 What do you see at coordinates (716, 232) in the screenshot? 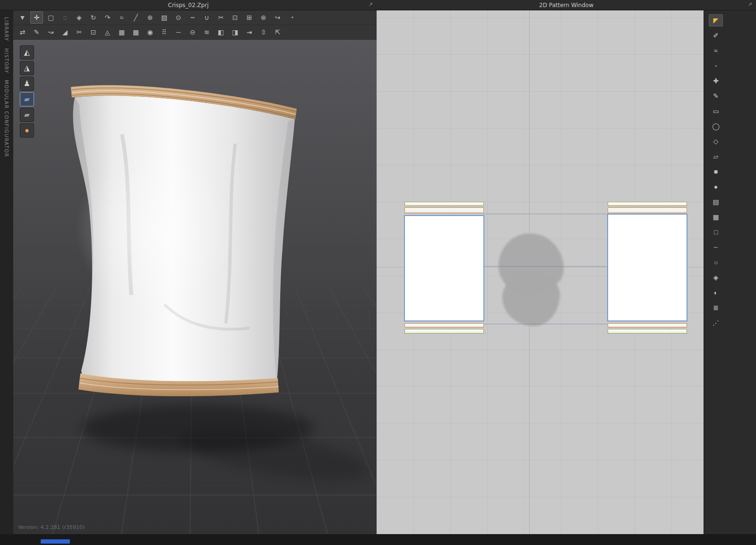
I see `tool-2d-outline-rectangle-tool: □` at bounding box center [716, 232].